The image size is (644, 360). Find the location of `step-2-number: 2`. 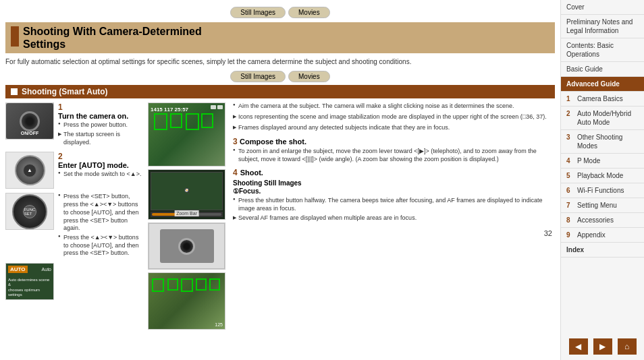

step-2-number: 2 is located at coordinates (61, 156).